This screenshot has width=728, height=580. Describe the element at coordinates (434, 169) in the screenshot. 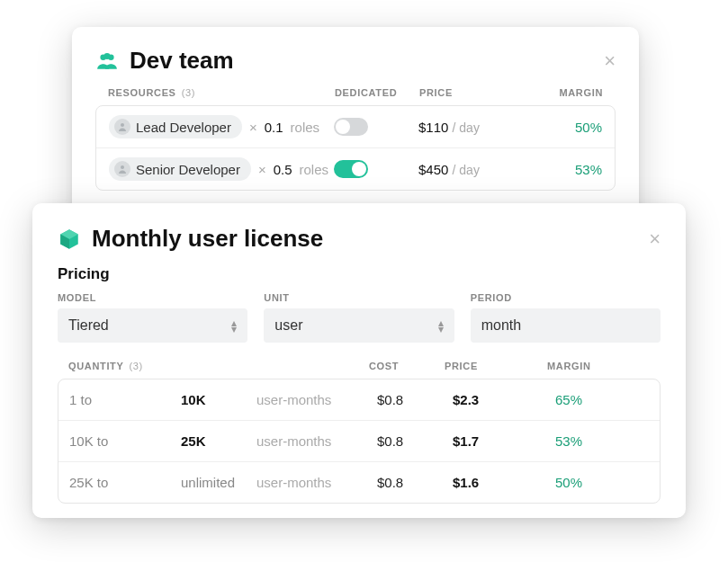

I see `price-value: $450` at that location.